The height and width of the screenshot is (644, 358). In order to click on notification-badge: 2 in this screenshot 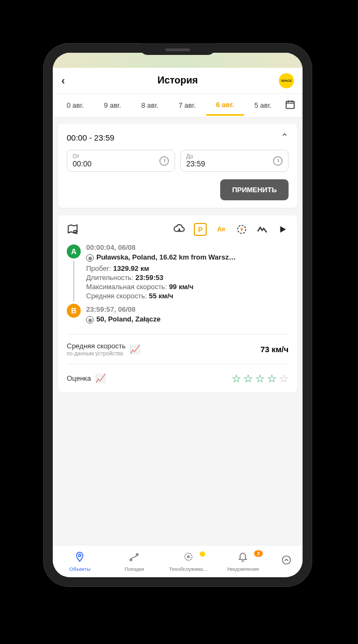, I will do `click(258, 554)`.